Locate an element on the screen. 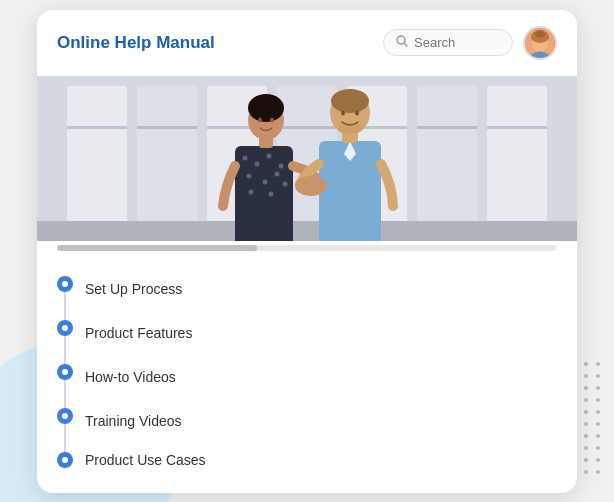 Image resolution: width=614 pixels, height=502 pixels. menu-label-product-features: Product Features is located at coordinates (138, 333).